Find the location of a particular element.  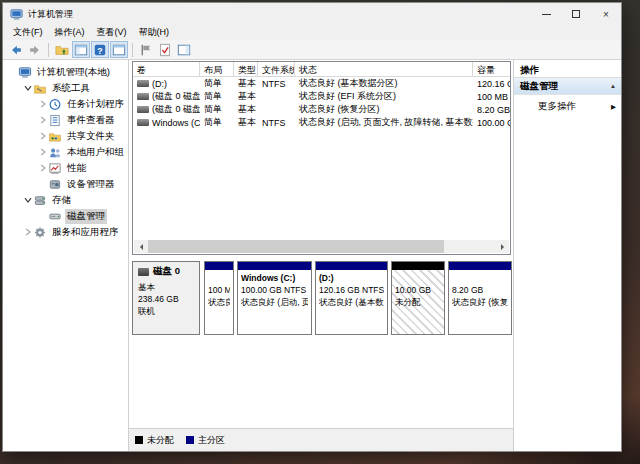

partition-block-0: 100 MB状态良好 (EFI 系统分区) is located at coordinates (219, 298).